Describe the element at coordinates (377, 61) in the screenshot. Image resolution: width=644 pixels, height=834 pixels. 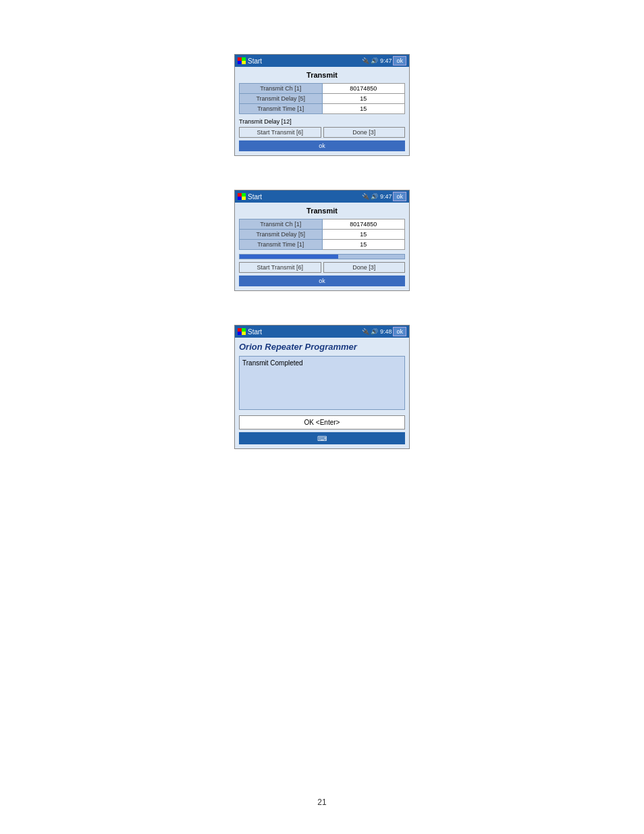
I see `window1-status-text: 🔌 🔊 9:47` at that location.